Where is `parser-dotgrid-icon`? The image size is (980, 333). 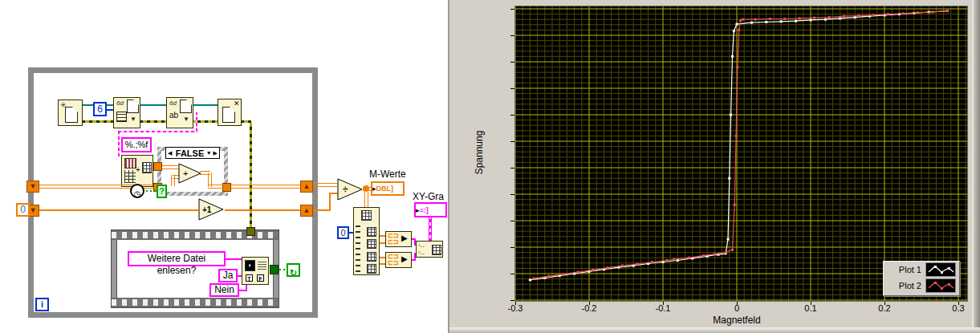 parser-dotgrid-icon is located at coordinates (130, 164).